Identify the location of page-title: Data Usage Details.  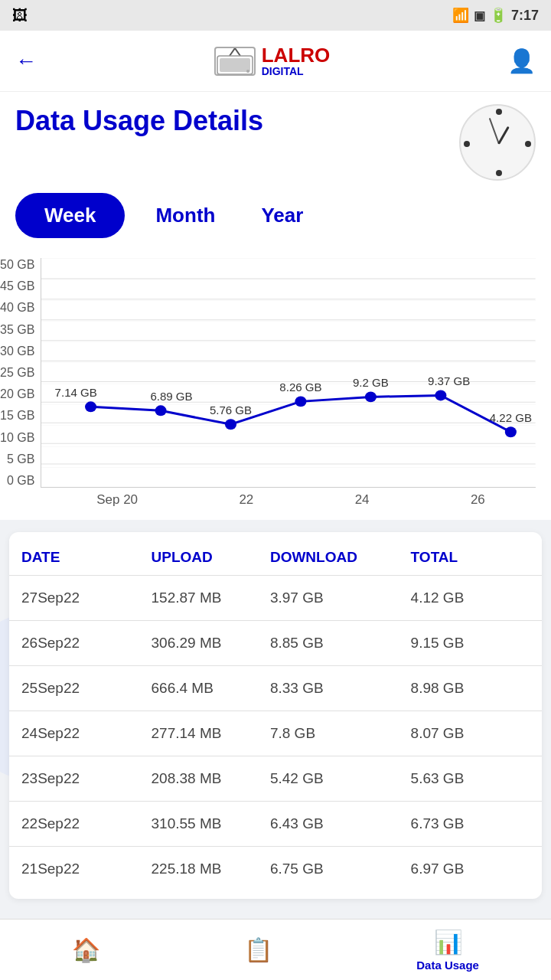
(139, 121).